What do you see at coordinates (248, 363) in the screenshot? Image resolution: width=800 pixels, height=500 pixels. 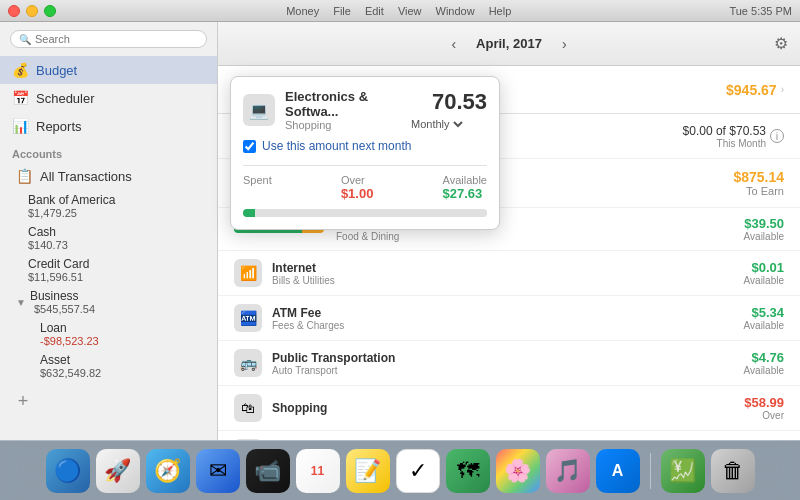 I see `transit-icon: 🚌` at bounding box center [248, 363].